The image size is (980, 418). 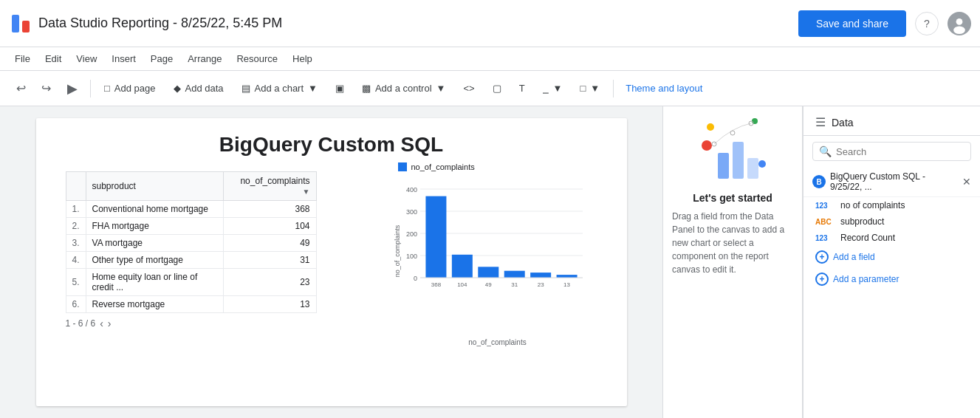 What do you see at coordinates (107, 89) in the screenshot?
I see `add-page-icon: □` at bounding box center [107, 89].